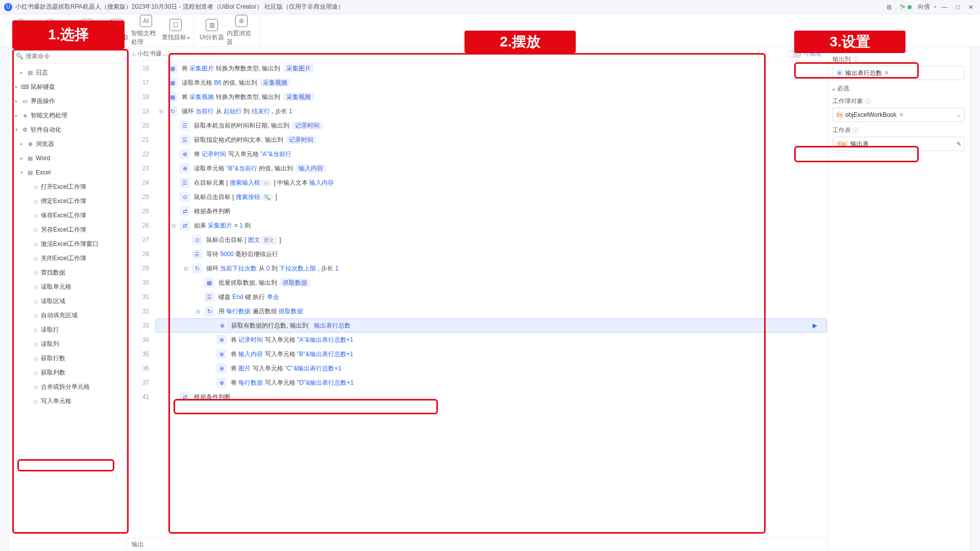 The width and height of the screenshot is (980, 551). Describe the element at coordinates (146, 31) in the screenshot. I see `smart-doc-button: AI智能文档处理` at that location.